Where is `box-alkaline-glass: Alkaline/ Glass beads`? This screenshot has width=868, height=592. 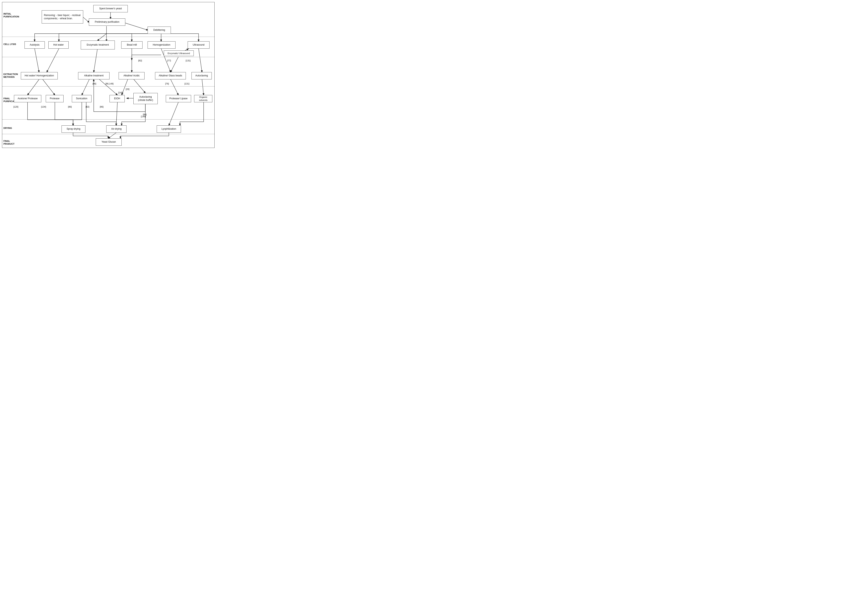
box-alkaline-glass: Alkaline/ Glass beads is located at coordinates (170, 76).